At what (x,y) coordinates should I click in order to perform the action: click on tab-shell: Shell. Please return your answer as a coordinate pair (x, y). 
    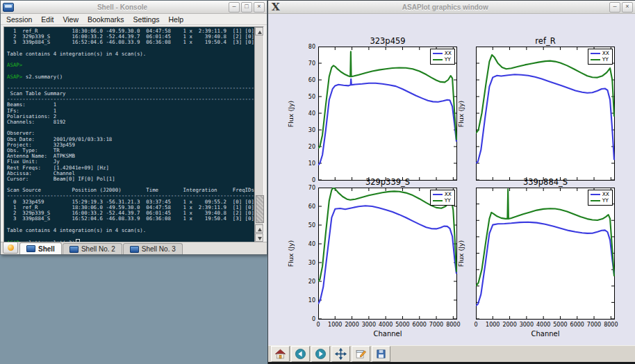
    Looking at the image, I should click on (40, 249).